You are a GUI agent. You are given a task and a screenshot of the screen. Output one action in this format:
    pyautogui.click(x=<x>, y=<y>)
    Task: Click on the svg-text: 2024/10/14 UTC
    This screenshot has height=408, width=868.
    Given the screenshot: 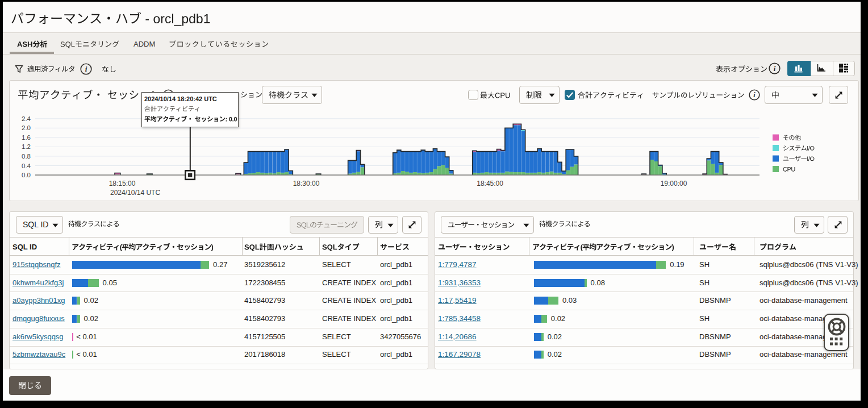 What is the action you would take?
    pyautogui.click(x=135, y=193)
    